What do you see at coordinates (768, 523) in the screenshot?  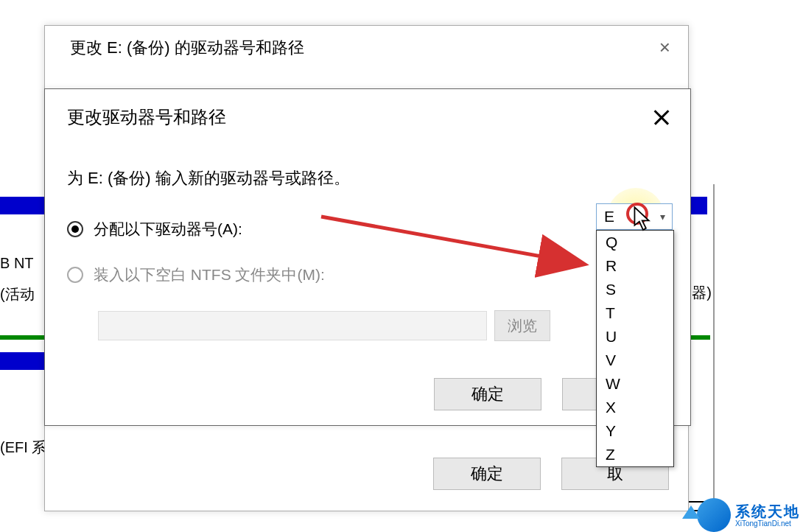 I see `watermark-text-en: XiTongTianDi.net` at bounding box center [768, 523].